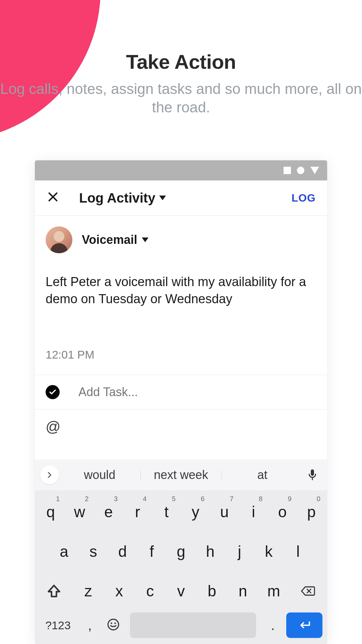  What do you see at coordinates (181, 627) in the screenshot?
I see `key-row-bottom: ?123 , .` at bounding box center [181, 627].